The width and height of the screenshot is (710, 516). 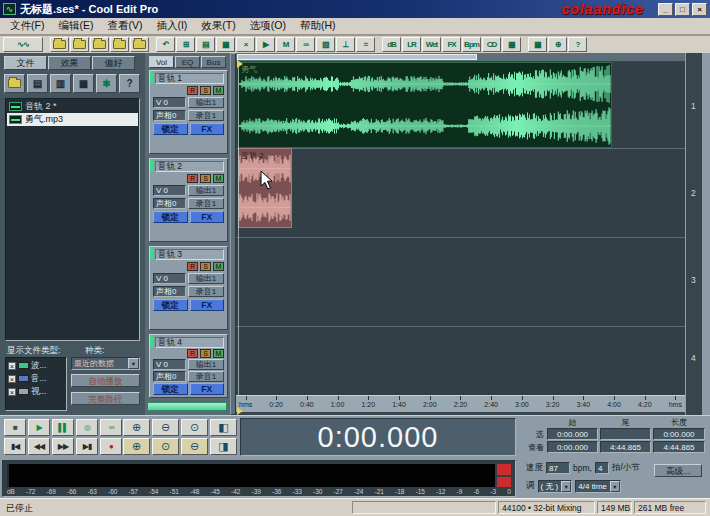 What do you see at coordinates (190, 254) in the screenshot?
I see `track-title: 音轨 3` at bounding box center [190, 254].